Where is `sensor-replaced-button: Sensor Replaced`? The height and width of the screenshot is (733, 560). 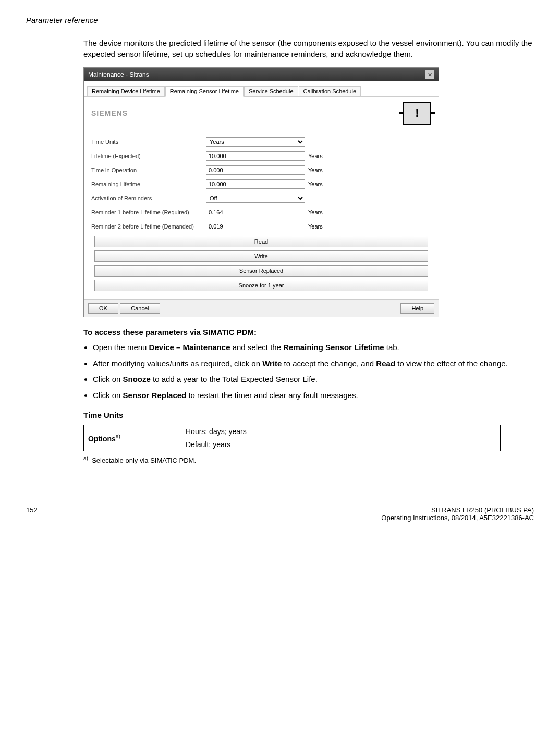
sensor-replaced-button: Sensor Replaced is located at coordinates (261, 271).